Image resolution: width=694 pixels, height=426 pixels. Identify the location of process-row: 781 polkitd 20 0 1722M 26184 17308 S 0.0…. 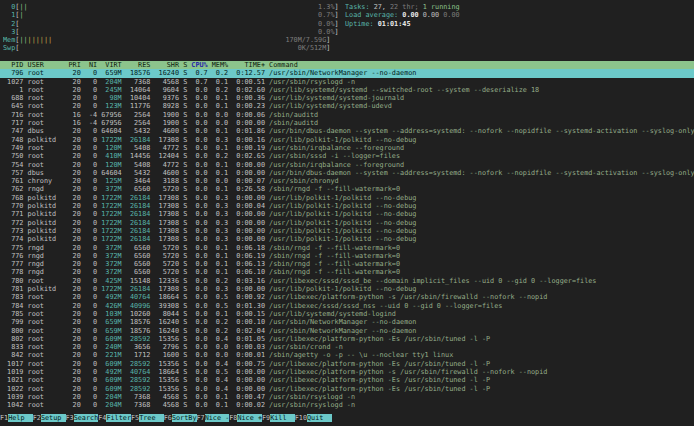
(347, 289).